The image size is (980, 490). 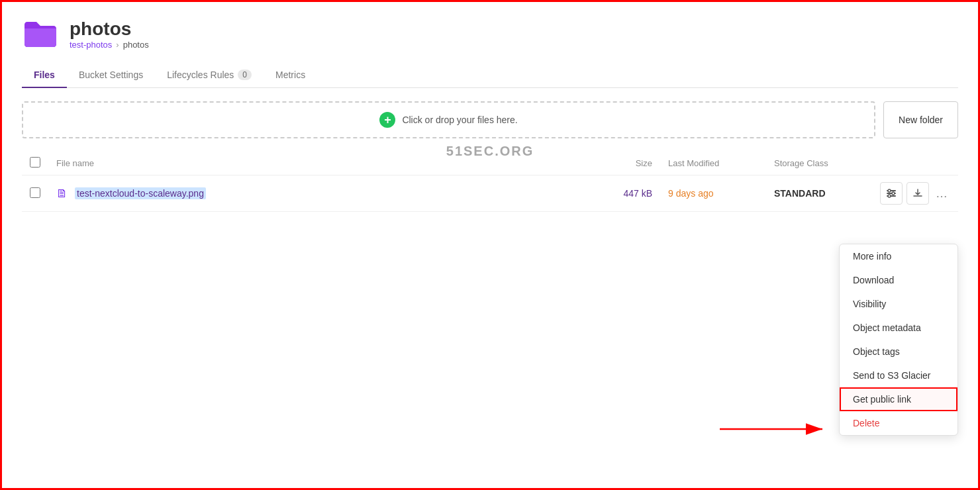 I want to click on file-name-link: test-nextcloud-to-scaleway.png, so click(x=140, y=193).